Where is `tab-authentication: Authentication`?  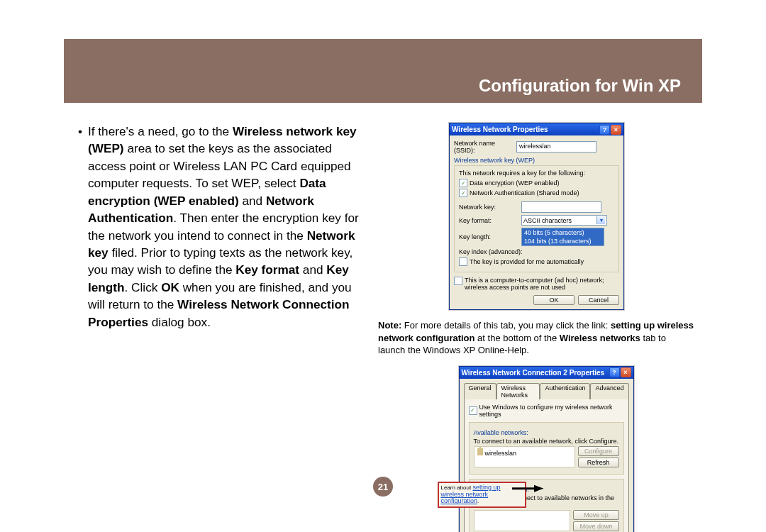 tab-authentication: Authentication is located at coordinates (565, 392).